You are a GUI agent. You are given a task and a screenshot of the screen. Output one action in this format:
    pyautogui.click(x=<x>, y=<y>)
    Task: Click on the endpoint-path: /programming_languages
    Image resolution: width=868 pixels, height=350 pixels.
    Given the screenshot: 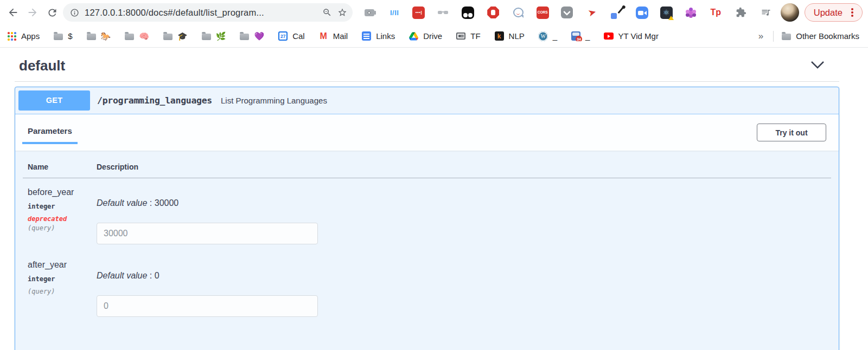 What is the action you would take?
    pyautogui.click(x=155, y=101)
    